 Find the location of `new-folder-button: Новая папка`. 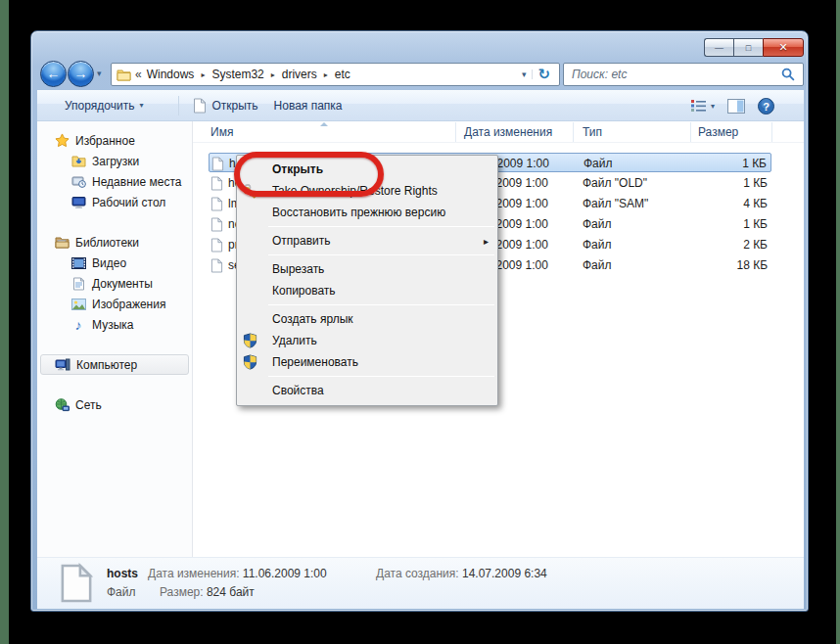

new-folder-button: Новая папка is located at coordinates (308, 106).